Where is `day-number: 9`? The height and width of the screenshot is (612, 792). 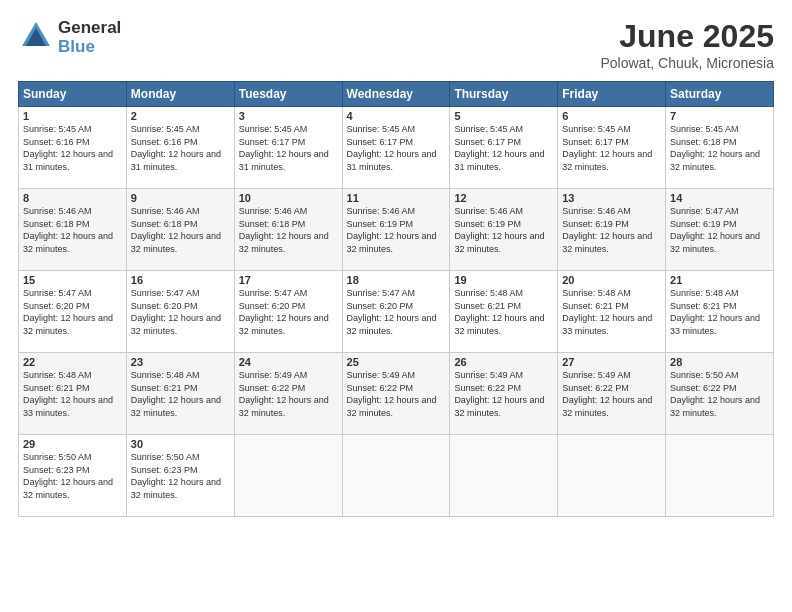 day-number: 9 is located at coordinates (180, 198).